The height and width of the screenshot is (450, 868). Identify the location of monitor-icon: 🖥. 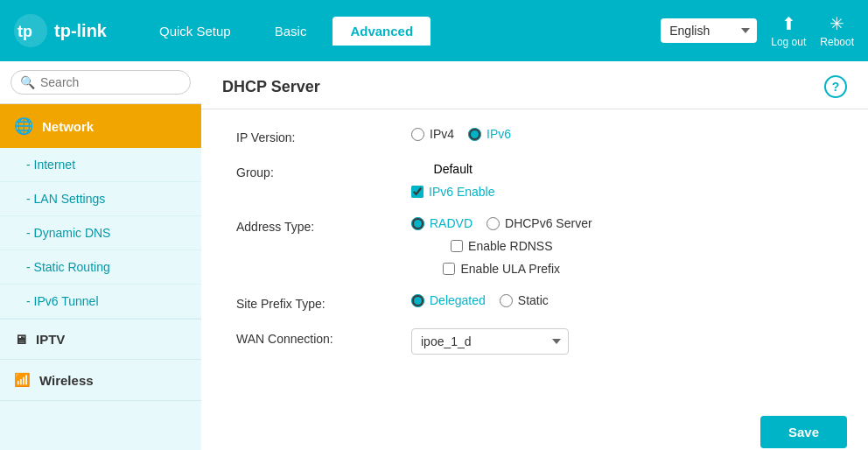
(21, 340).